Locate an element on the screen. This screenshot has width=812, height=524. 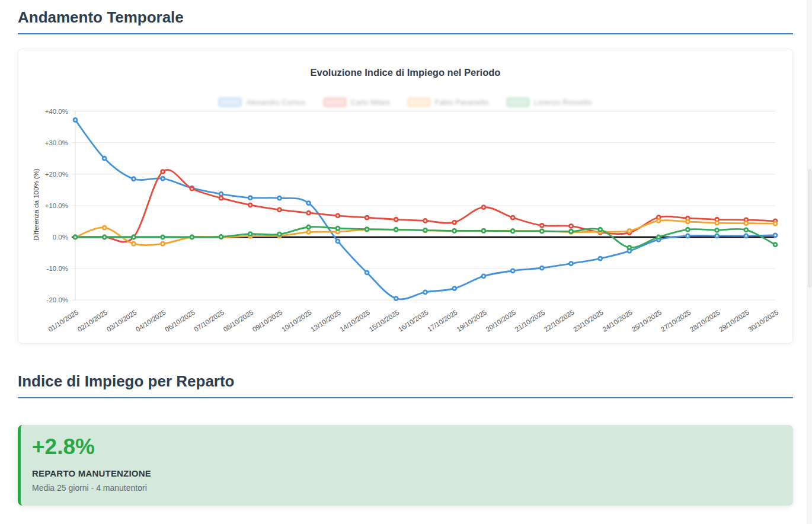
x-tick-label: 20/10/2025 is located at coordinates (500, 321).